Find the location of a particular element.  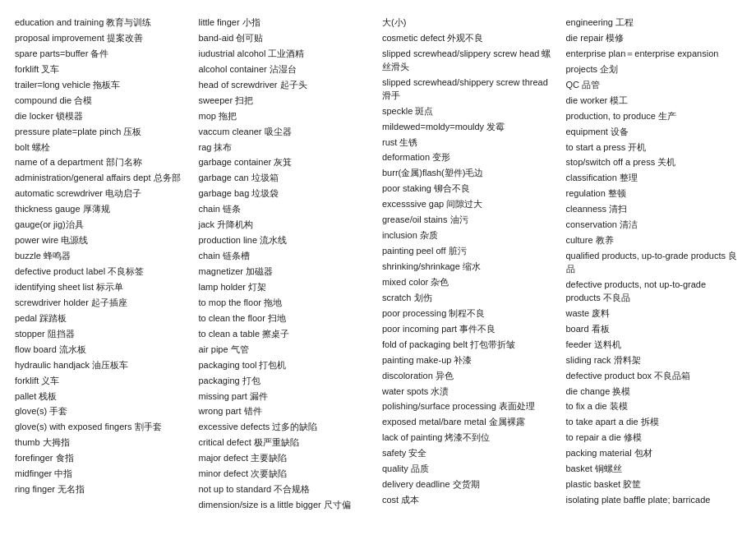

list-item: dimension/size is a little bigger 尺寸偏 is located at coordinates (287, 505).